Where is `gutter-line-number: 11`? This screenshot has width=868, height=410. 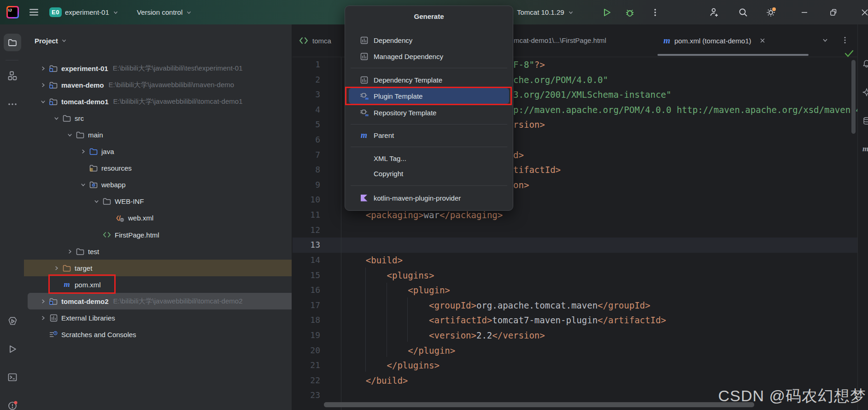 gutter-line-number: 11 is located at coordinates (306, 215).